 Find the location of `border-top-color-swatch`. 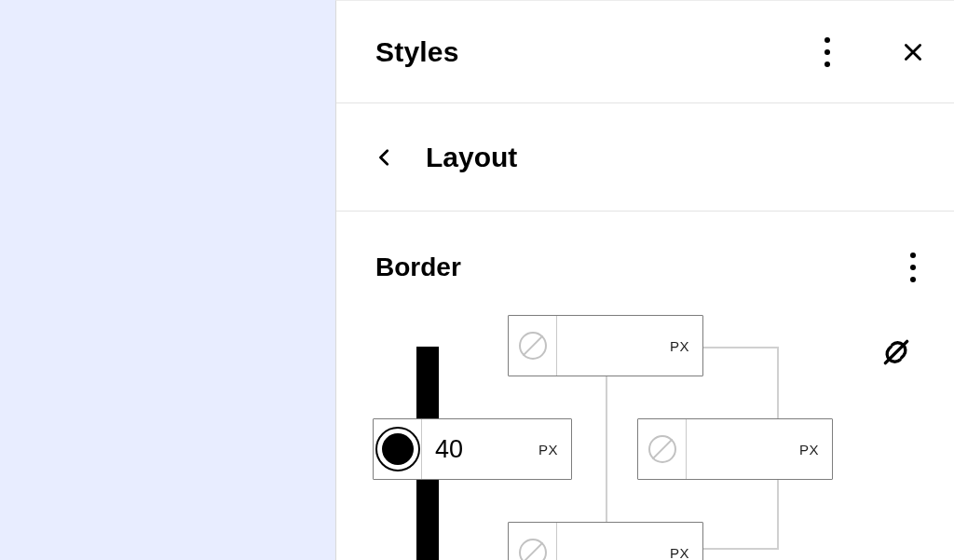

border-top-color-swatch is located at coordinates (533, 346).